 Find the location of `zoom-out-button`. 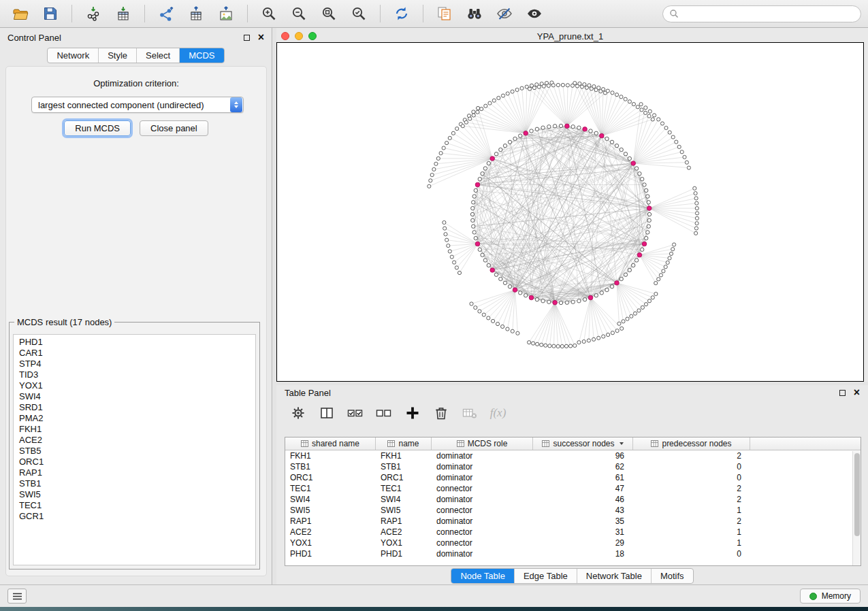

zoom-out-button is located at coordinates (299, 14).